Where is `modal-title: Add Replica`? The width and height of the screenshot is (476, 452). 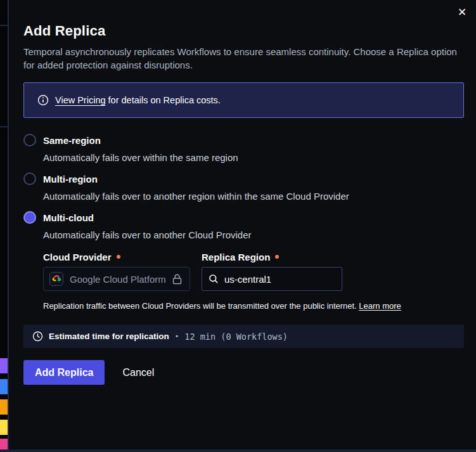
modal-title: Add Replica is located at coordinates (243, 31).